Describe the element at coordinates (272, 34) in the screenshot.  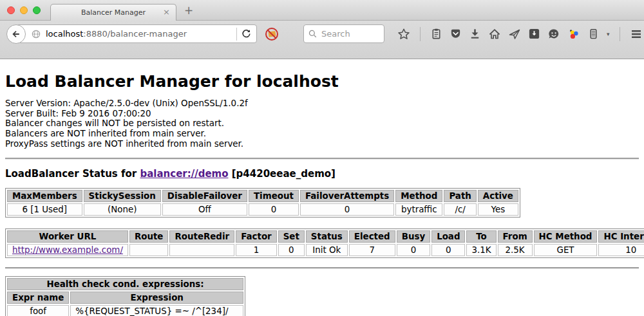
I see `plugin-blocked-icon` at that location.